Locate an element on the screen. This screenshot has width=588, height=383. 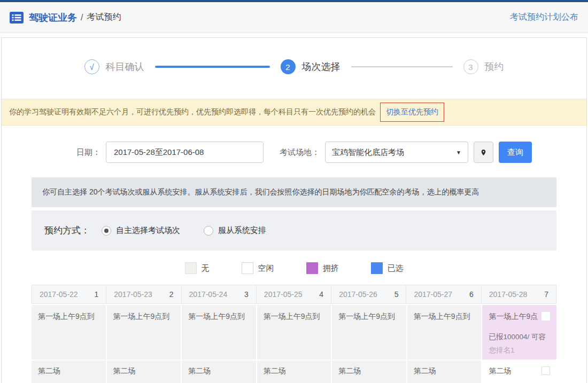
header-day-num: 6 is located at coordinates (471, 294).